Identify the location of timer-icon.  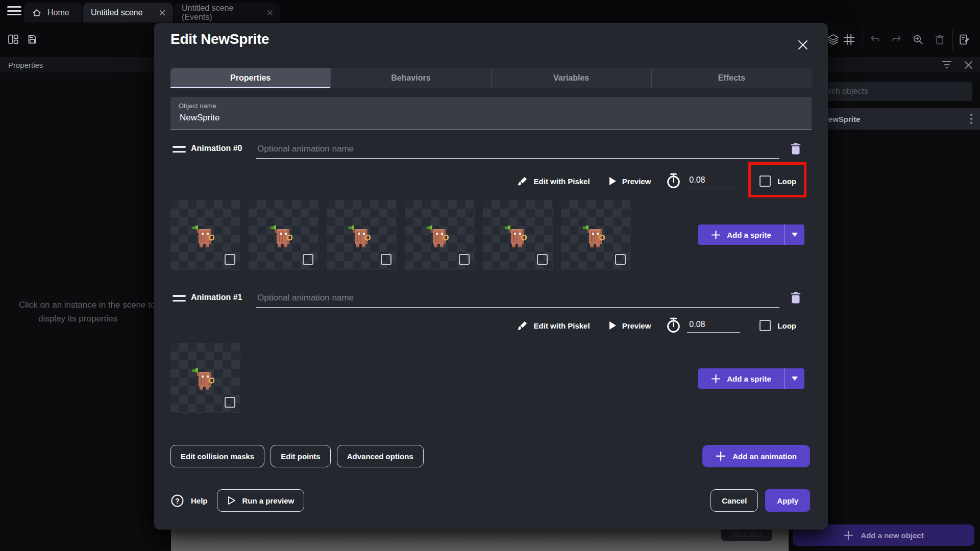
(674, 325).